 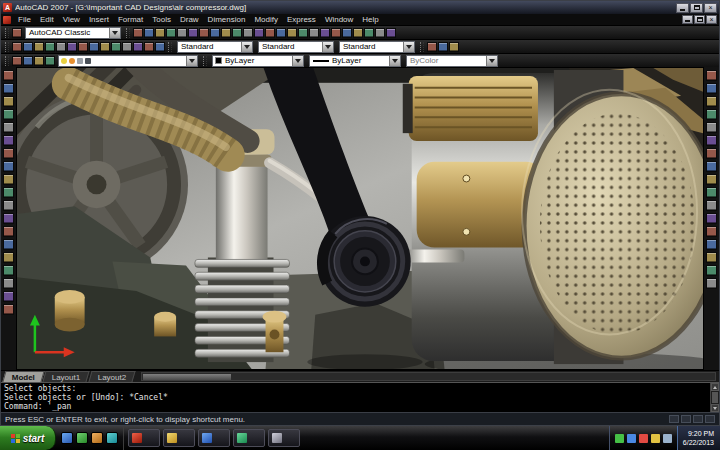 I want to click on layout-tab: Layout1, so click(x=67, y=376).